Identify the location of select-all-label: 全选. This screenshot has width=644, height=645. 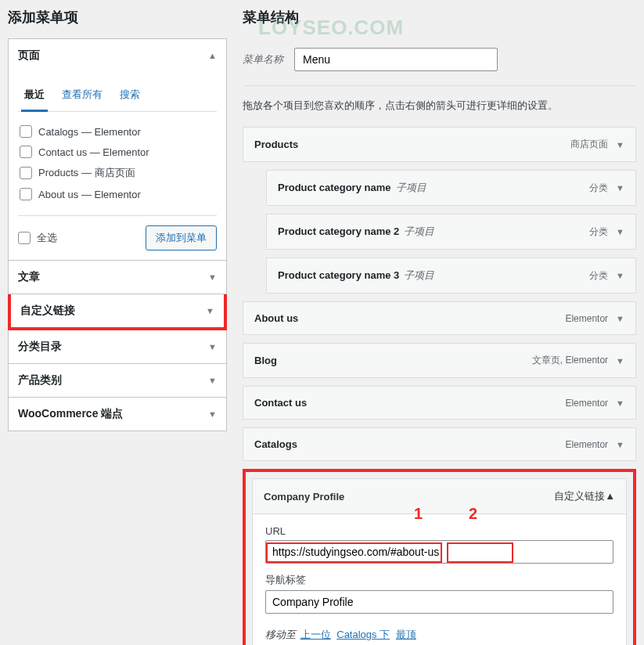
(47, 238).